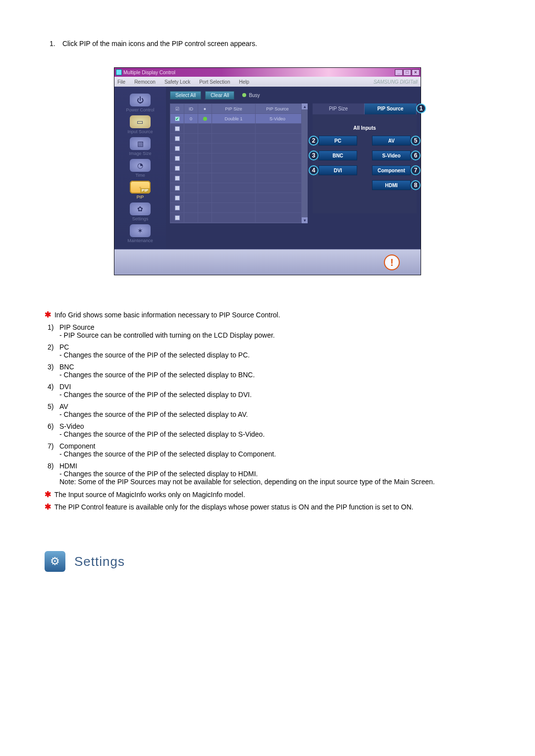  What do you see at coordinates (293, 168) in the screenshot?
I see `main-area: Select All Clear All Busy ☑ ID` at bounding box center [293, 168].